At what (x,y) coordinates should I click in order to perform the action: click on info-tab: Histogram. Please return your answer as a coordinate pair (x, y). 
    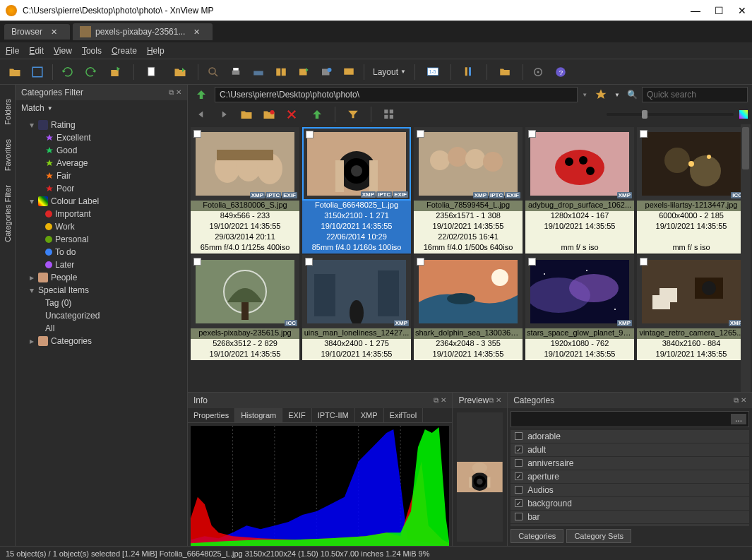
    Looking at the image, I should click on (258, 415).